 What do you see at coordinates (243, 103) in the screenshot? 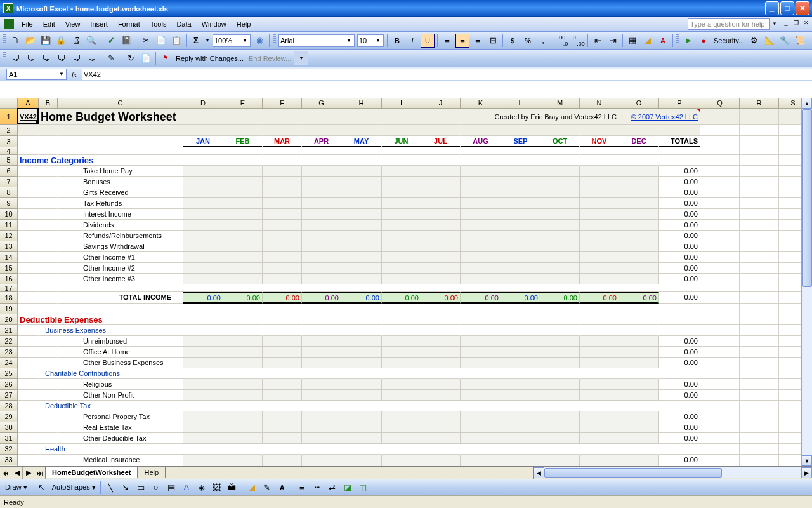
I see `col-header-E: E` at bounding box center [243, 103].